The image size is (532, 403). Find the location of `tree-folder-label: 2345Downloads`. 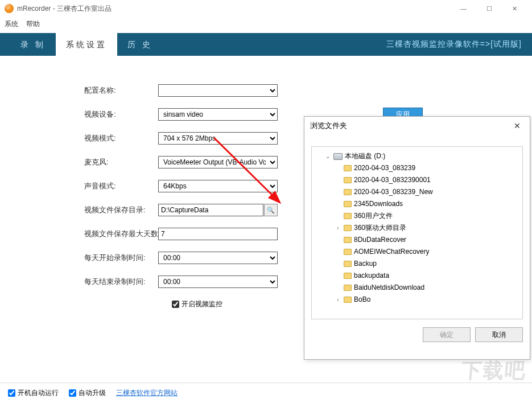

tree-folder-label: 2345Downloads is located at coordinates (378, 204).